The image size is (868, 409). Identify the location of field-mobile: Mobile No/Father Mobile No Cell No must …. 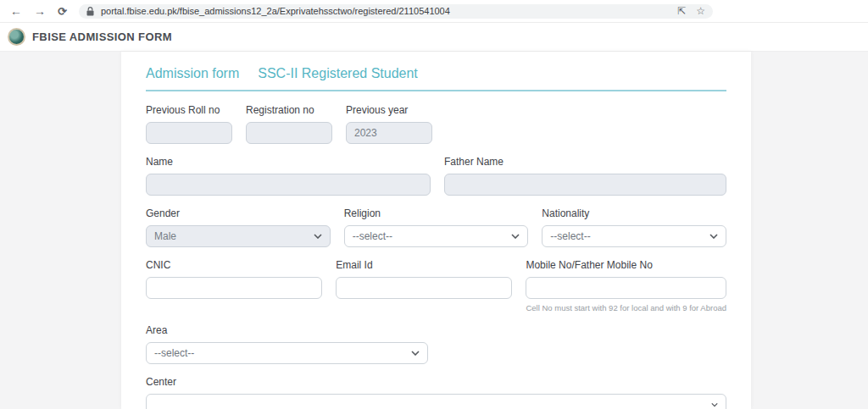
(626, 286).